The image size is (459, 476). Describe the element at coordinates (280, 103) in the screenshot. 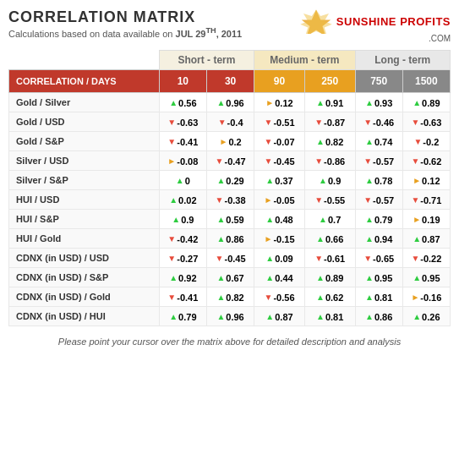

I see `data-cell: ►0.12` at that location.